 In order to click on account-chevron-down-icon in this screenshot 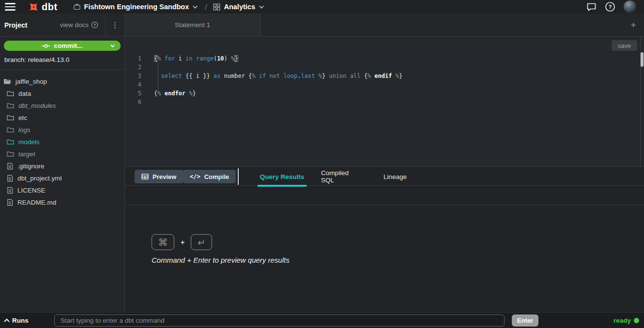, I will do `click(195, 7)`.